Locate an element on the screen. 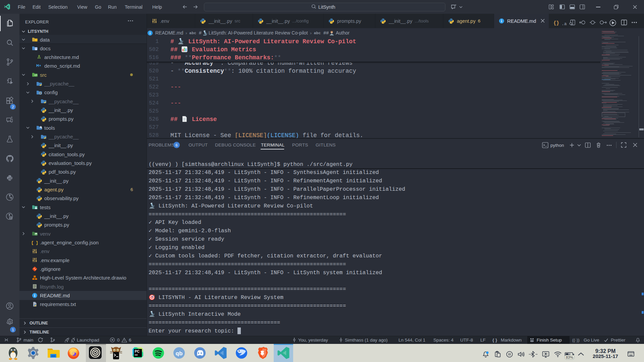 The image size is (644, 362). svg-text: PC is located at coordinates (138, 351).